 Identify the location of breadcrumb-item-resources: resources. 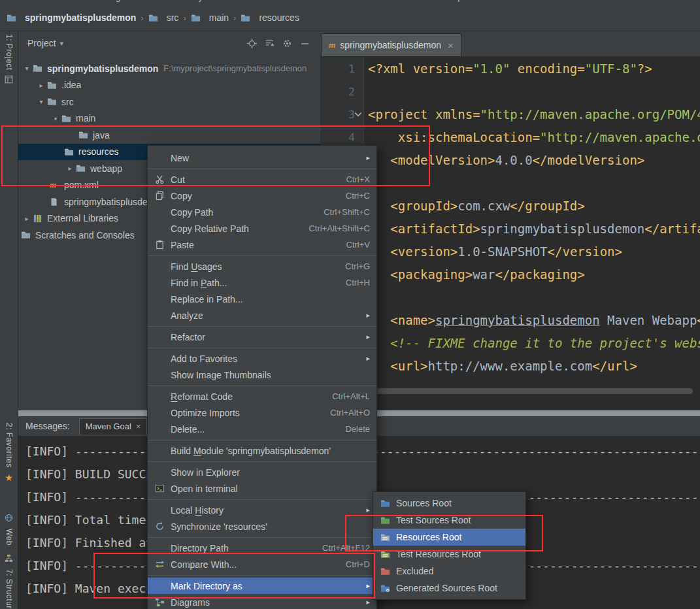
(269, 18).